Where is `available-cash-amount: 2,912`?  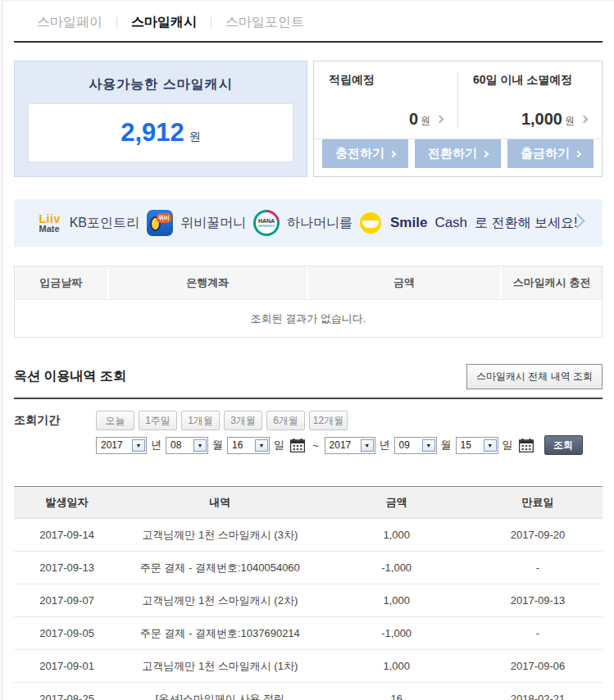
available-cash-amount: 2,912 is located at coordinates (152, 133).